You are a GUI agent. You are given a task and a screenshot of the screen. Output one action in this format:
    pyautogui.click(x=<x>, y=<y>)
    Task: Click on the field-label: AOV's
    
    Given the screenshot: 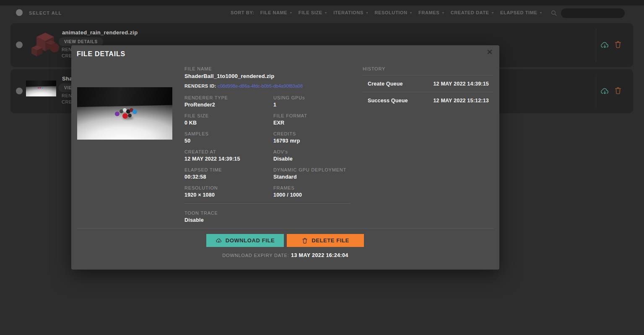 What is the action you would take?
    pyautogui.click(x=313, y=152)
    